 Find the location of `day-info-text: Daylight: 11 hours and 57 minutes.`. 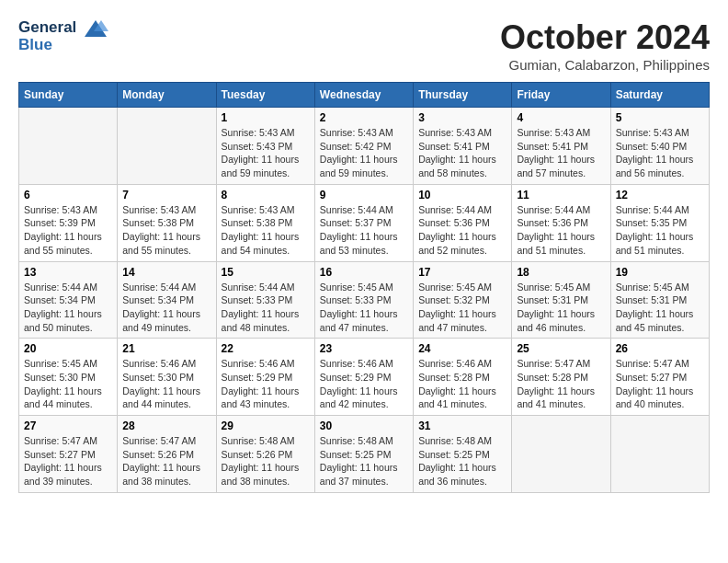

day-info-text: Daylight: 11 hours and 57 minutes. is located at coordinates (561, 166).